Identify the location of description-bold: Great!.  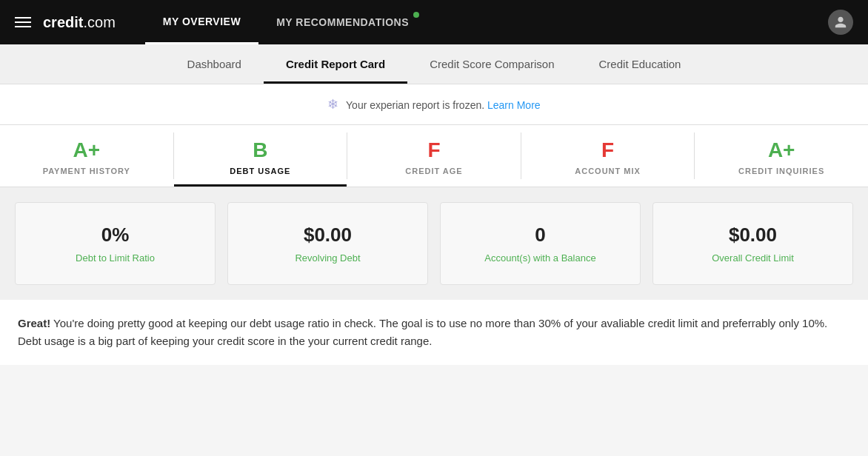
(34, 323).